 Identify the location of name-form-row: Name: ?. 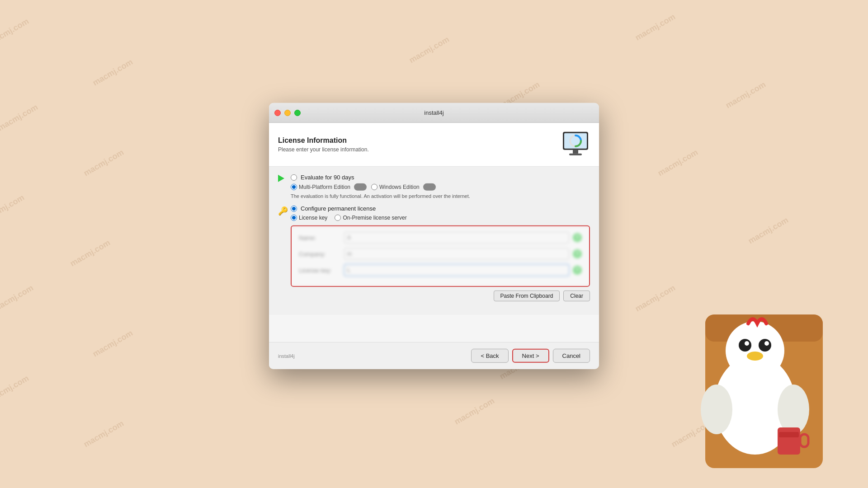
(440, 238).